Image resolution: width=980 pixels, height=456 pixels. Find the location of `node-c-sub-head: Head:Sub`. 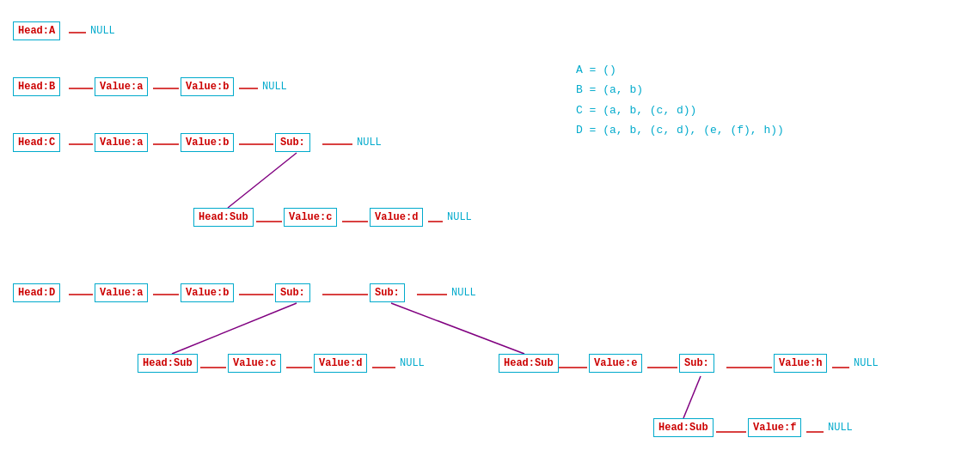

node-c-sub-head: Head:Sub is located at coordinates (224, 217).